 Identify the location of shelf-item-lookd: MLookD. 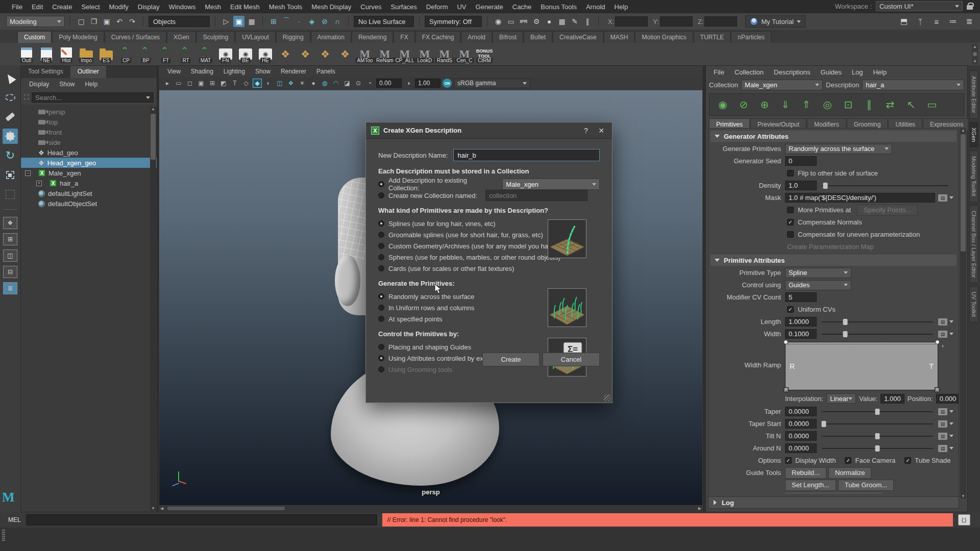
(425, 54).